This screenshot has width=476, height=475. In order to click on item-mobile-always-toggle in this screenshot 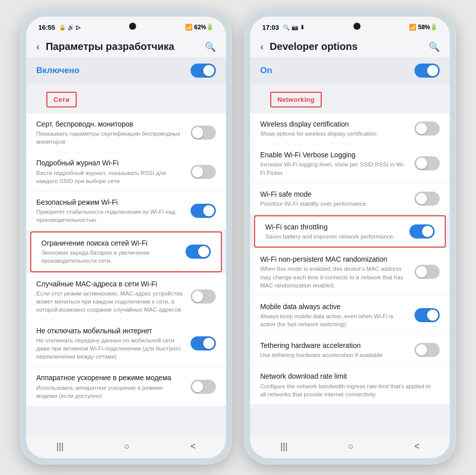, I will do `click(427, 315)`.